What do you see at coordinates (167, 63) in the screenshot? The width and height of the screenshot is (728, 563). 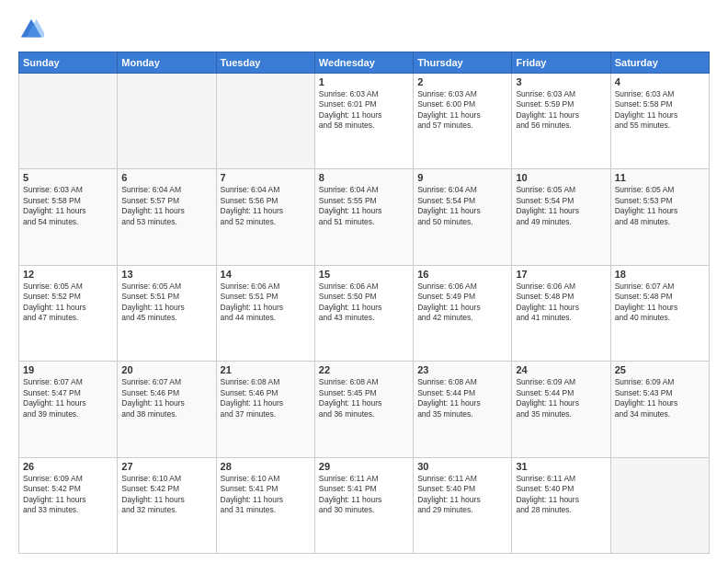 I see `calendar-col-monday: Monday` at bounding box center [167, 63].